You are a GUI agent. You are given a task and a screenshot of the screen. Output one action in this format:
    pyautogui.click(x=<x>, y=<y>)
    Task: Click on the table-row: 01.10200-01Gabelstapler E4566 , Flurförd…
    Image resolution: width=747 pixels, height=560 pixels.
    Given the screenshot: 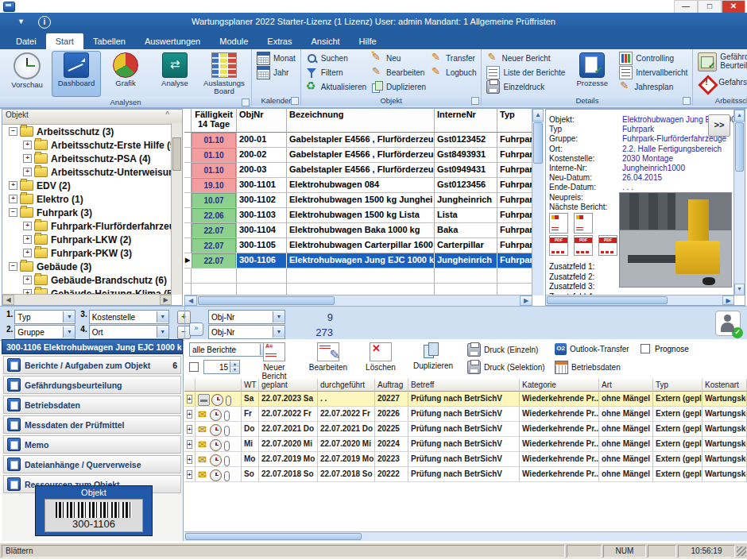 What is the action you would take?
    pyautogui.click(x=364, y=140)
    